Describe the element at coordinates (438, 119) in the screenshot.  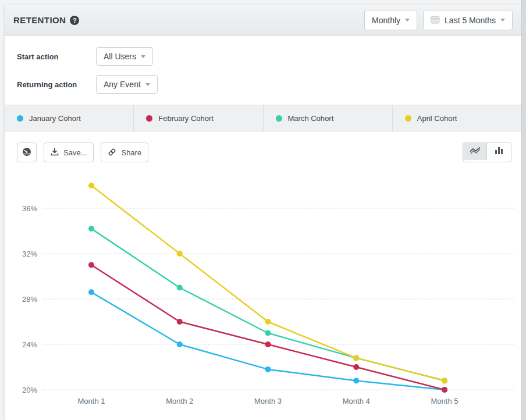
I see `legend-label: April Cohort` at that location.